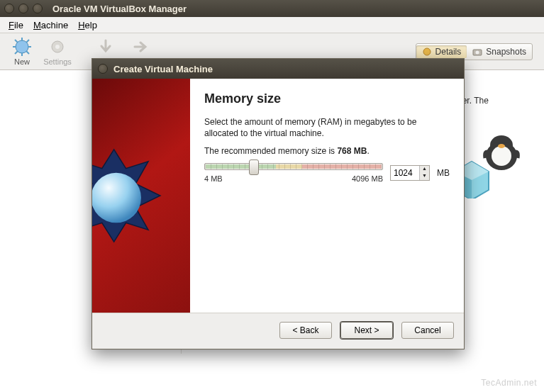 The height and width of the screenshot is (392, 544). What do you see at coordinates (38, 9) in the screenshot?
I see `maximize-icon` at bounding box center [38, 9].